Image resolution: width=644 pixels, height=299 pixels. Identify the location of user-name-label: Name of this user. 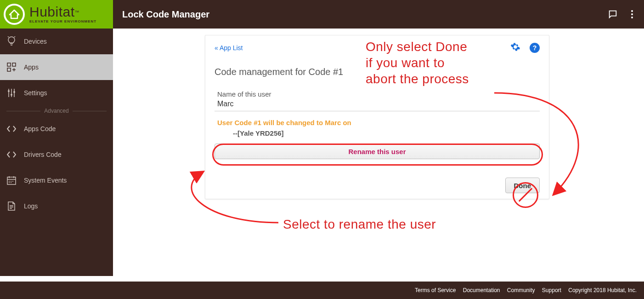
(377, 94).